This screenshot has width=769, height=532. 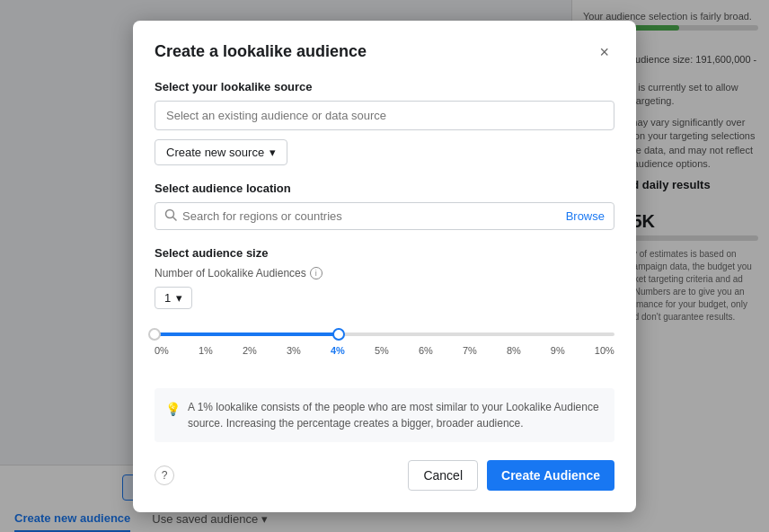 What do you see at coordinates (167, 298) in the screenshot?
I see `number-select-value: 1` at bounding box center [167, 298].